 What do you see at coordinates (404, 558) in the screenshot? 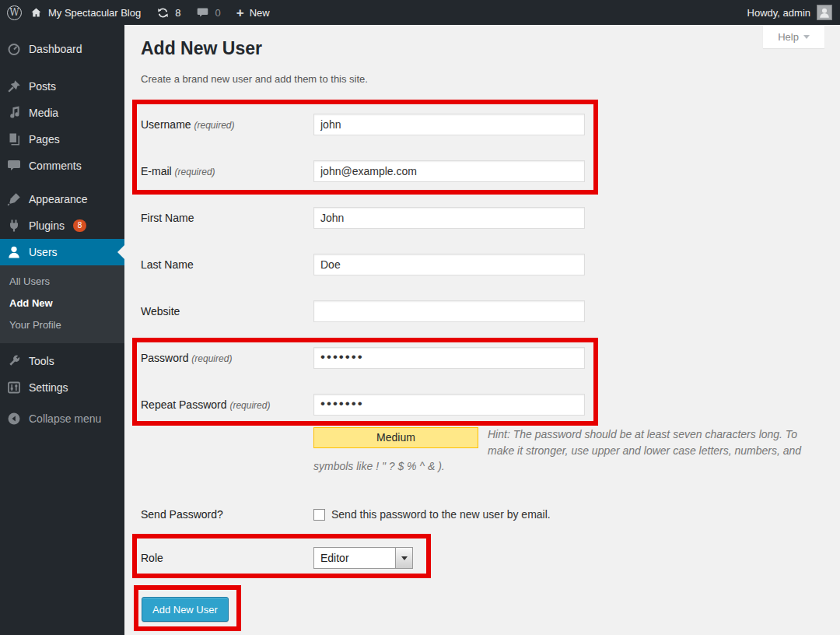
I see `select-arrow-button` at bounding box center [404, 558].